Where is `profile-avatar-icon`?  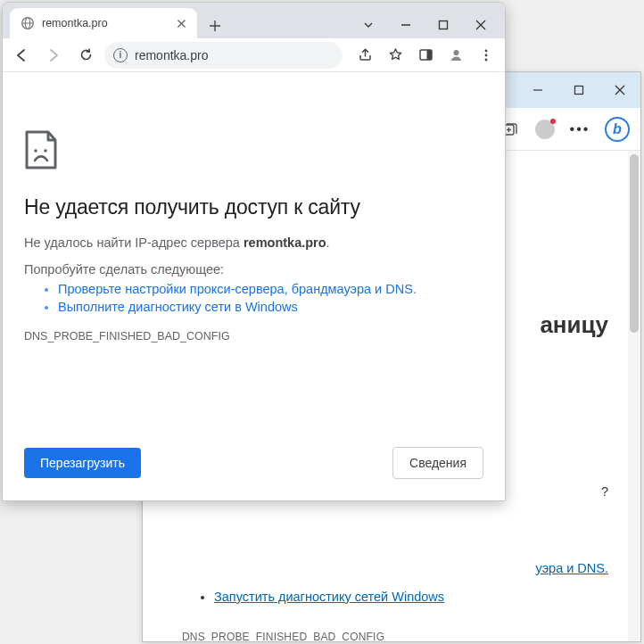 profile-avatar-icon is located at coordinates (545, 129).